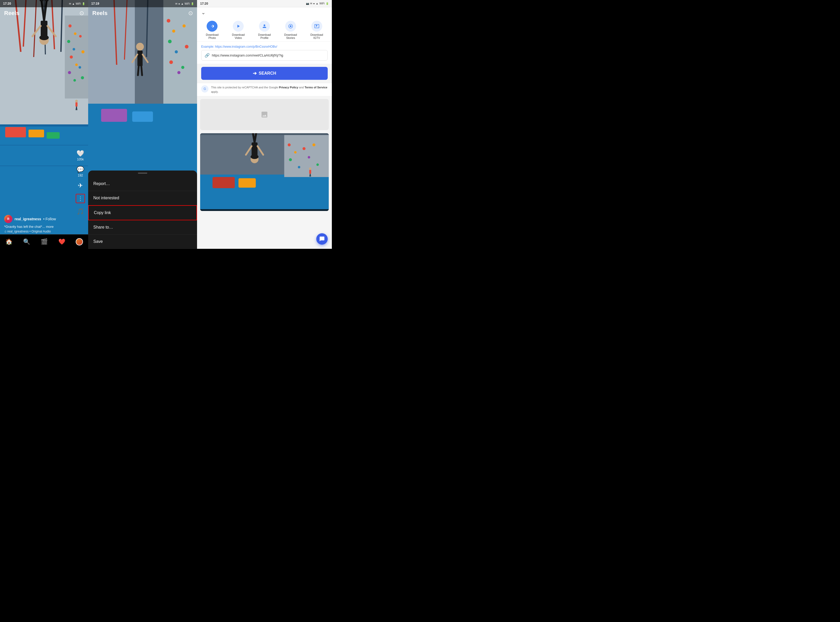  What do you see at coordinates (238, 36) in the screenshot?
I see `tab-video-label: DownloadVideo` at bounding box center [238, 36].